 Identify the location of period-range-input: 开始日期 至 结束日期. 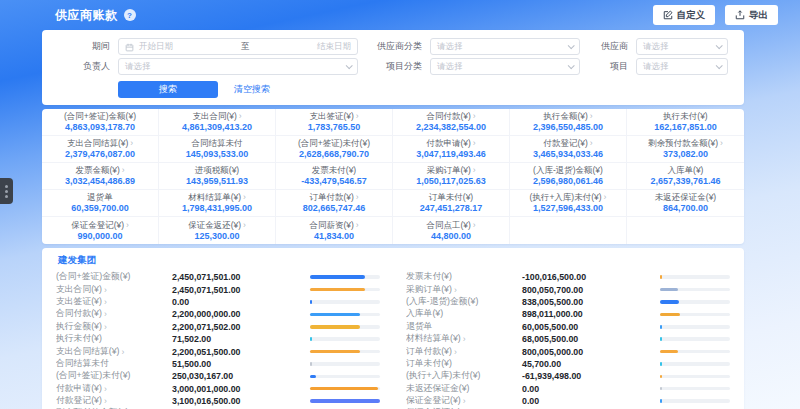
(238, 46).